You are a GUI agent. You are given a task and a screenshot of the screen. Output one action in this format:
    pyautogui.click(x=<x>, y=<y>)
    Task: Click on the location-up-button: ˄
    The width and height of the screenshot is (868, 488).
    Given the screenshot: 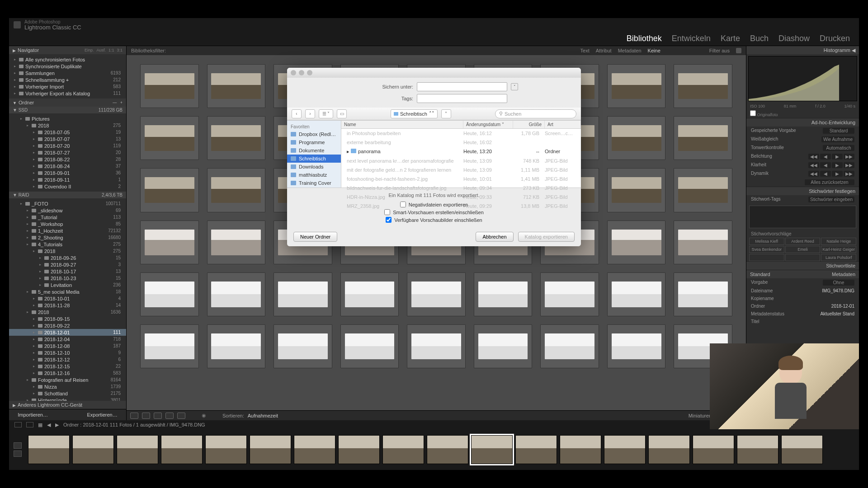 What is the action you would take?
    pyautogui.click(x=446, y=114)
    